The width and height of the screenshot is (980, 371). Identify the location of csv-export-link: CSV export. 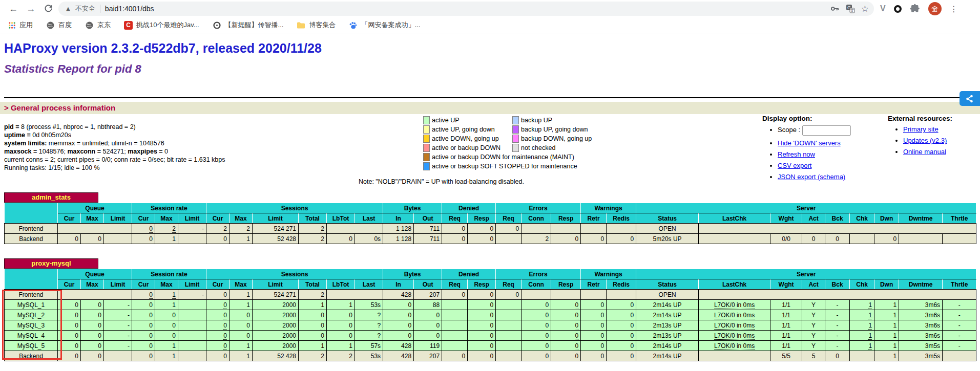
(795, 166).